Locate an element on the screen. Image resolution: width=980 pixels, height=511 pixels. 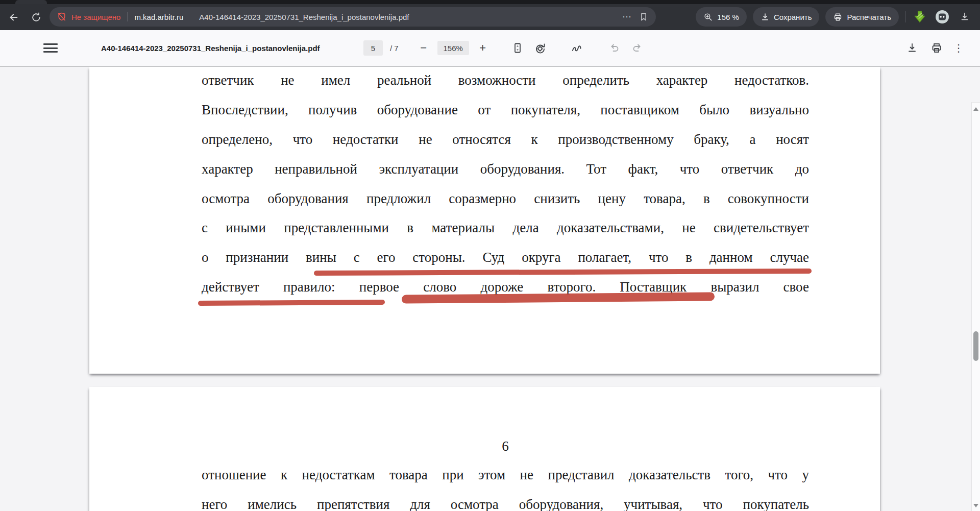
download-icon is located at coordinates (765, 17).